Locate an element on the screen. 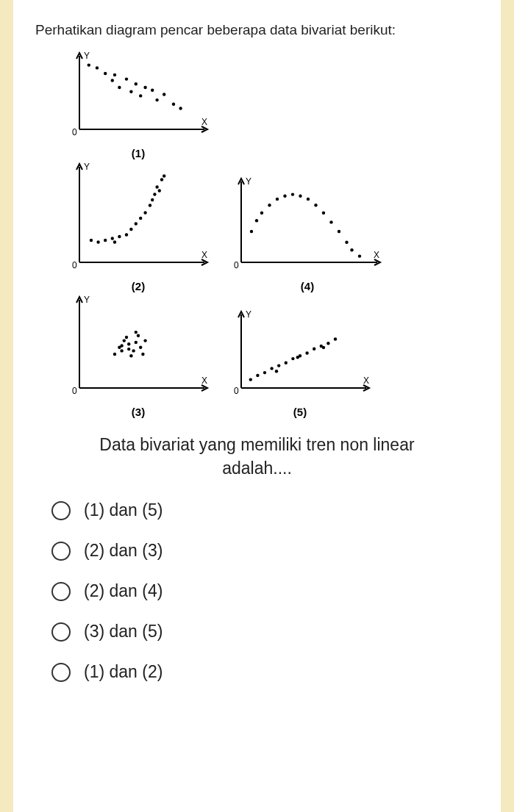  scatter-5-svg: Y X 0 is located at coordinates (300, 355).